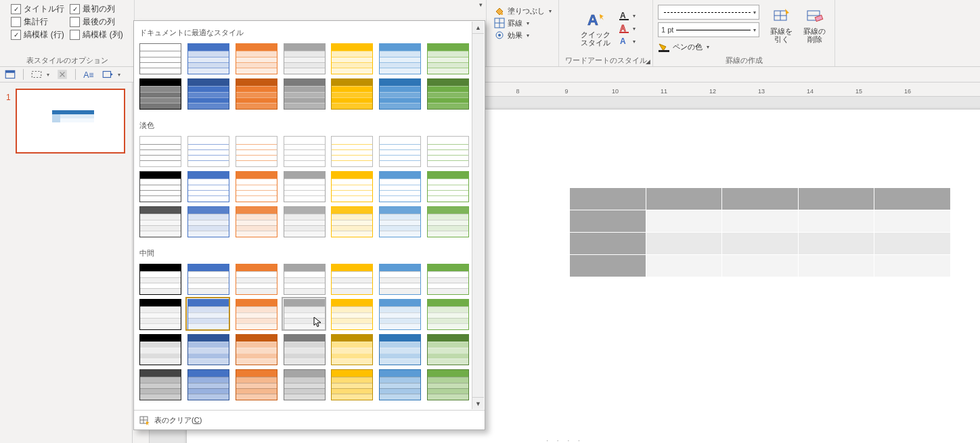 This screenshot has width=980, height=443. I want to click on scroll-down-button: ▼, so click(478, 403).